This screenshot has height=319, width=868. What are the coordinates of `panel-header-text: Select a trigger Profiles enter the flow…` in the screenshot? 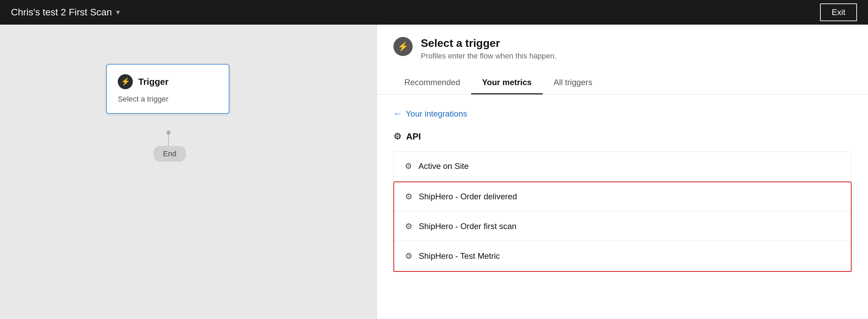 It's located at (489, 49).